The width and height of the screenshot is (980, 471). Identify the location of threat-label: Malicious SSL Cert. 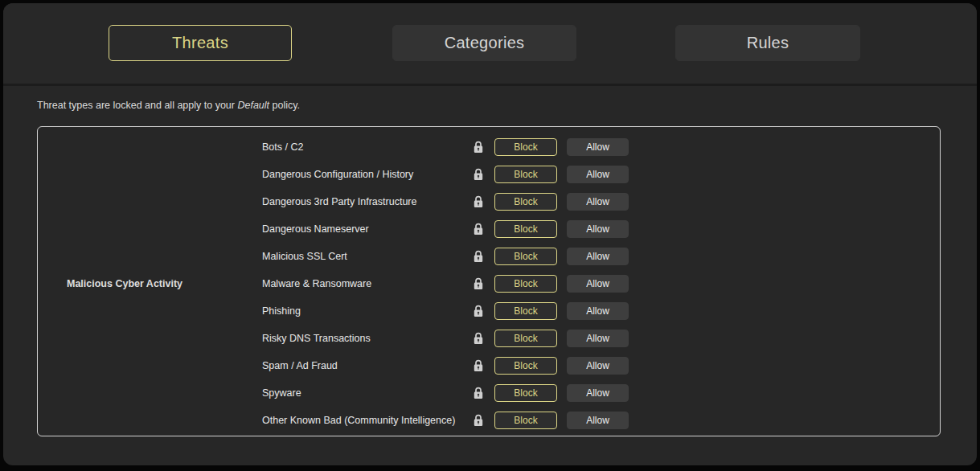
(305, 256).